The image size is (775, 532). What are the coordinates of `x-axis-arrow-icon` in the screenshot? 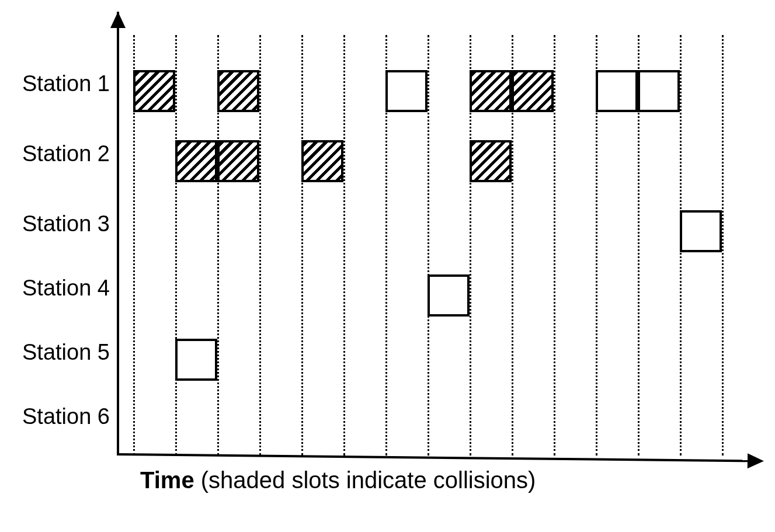 It's located at (756, 461).